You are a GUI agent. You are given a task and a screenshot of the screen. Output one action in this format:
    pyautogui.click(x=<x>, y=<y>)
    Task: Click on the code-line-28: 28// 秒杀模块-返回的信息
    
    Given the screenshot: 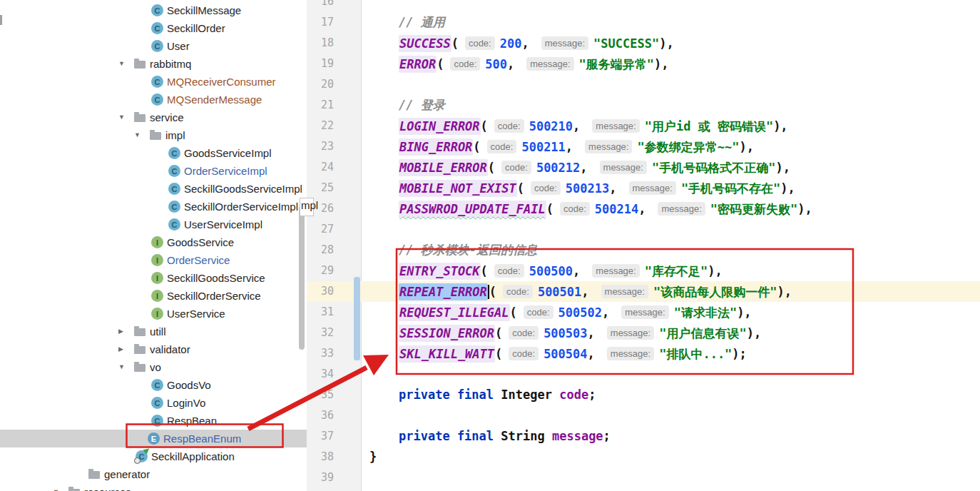 What is the action you would take?
    pyautogui.click(x=643, y=250)
    